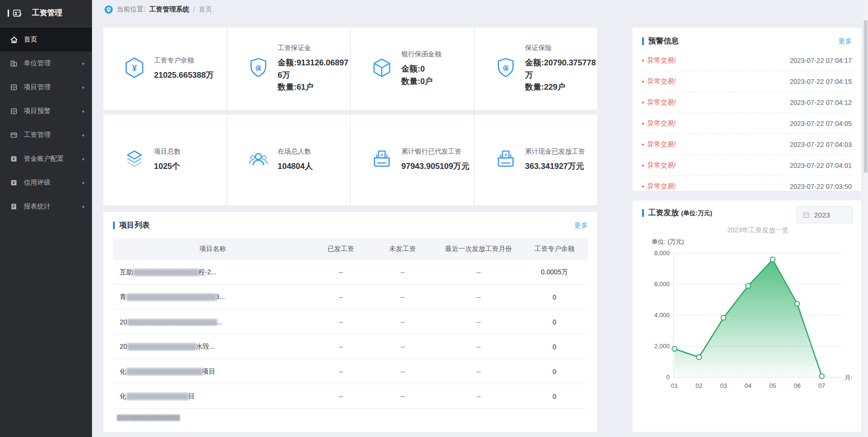  What do you see at coordinates (44, 159) in the screenshot?
I see `sidebar-item-label: 资金账户配置` at bounding box center [44, 159].